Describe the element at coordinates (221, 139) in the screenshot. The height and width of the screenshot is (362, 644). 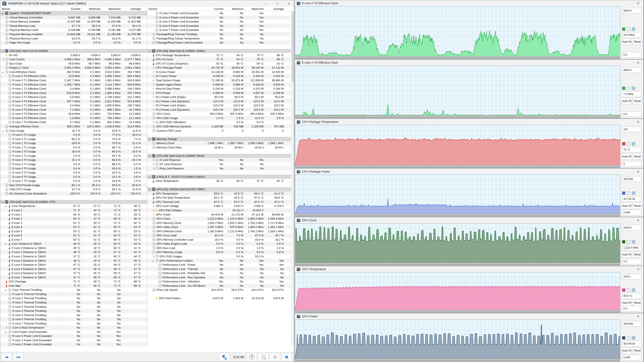
I see `sensor-group-header: Memory Timings` at that location.